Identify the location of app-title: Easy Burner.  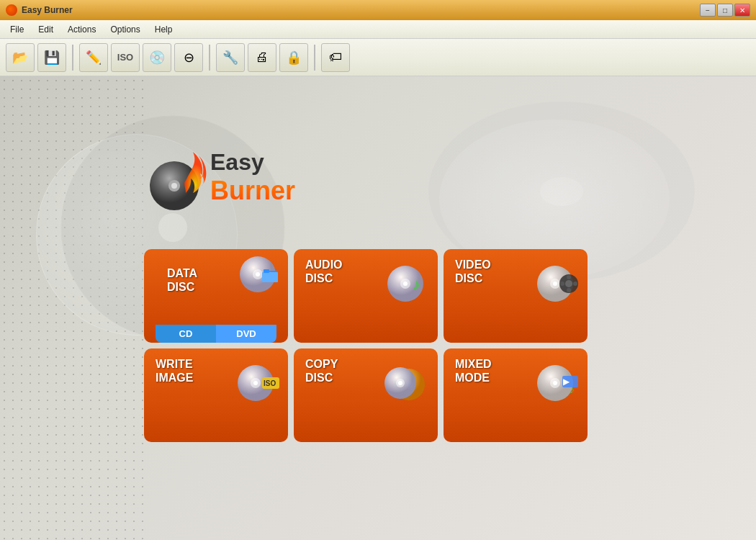
(48, 10).